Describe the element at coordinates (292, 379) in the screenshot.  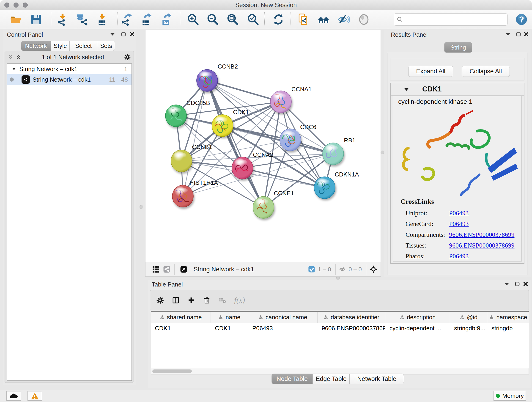
I see `tab-node-table: Node Table` at that location.